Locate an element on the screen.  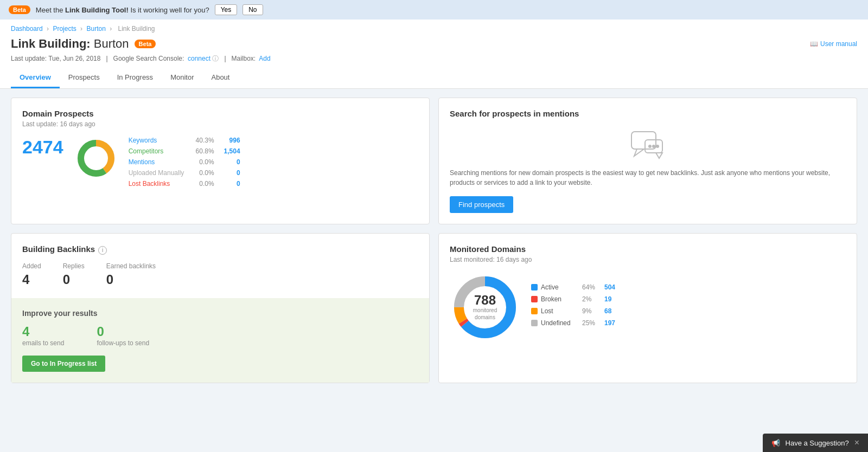
prospect-count-lost: 0 is located at coordinates (229, 184).